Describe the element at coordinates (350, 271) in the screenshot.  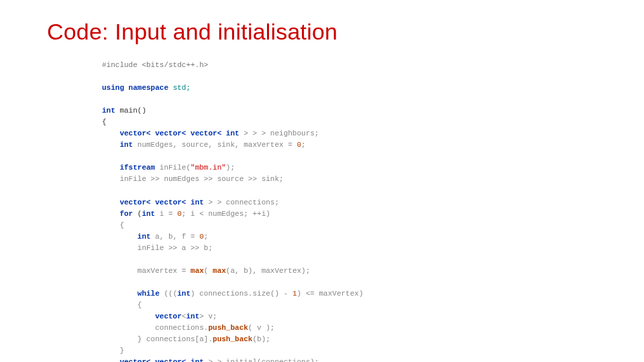
I see `code-line: maxVertex = max( max(a, b), maxVertex);` at that location.